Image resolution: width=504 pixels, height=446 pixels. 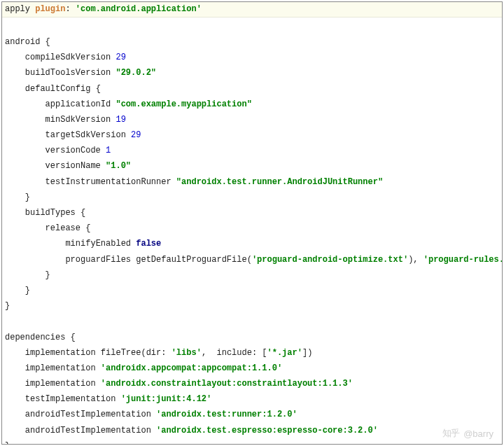 I want to click on code-token: buildToolsVersion, so click(x=71, y=73).